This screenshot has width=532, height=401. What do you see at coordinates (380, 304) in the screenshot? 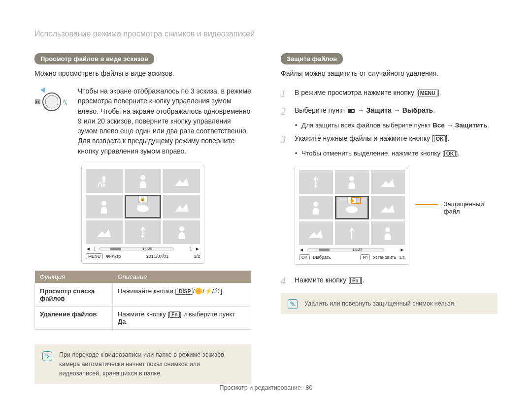
I see `small-note-text: Удалить или повернуть защищенный снимок …` at bounding box center [380, 304].